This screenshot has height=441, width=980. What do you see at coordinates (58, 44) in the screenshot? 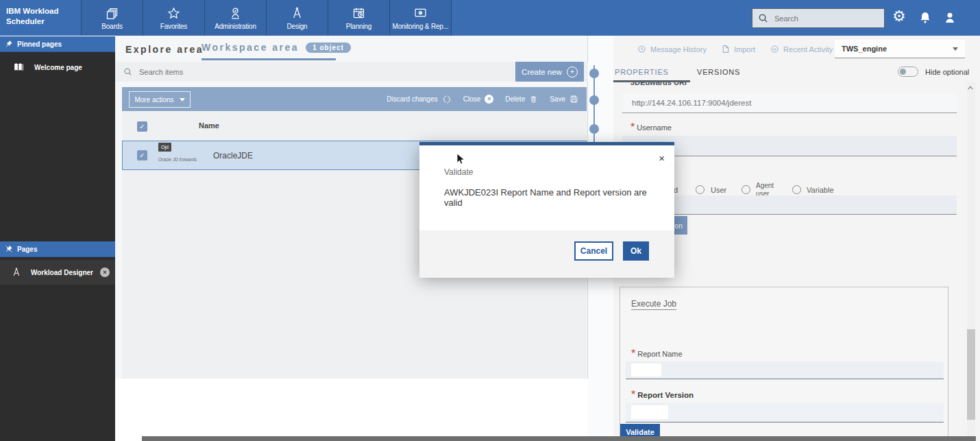
I see `pinned-pages-header: Pinned pages` at bounding box center [58, 44].